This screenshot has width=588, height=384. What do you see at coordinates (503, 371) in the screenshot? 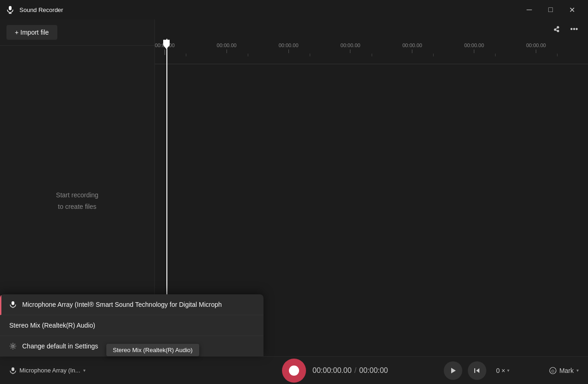
I see `speed-control: 0 × ▾` at bounding box center [503, 371].